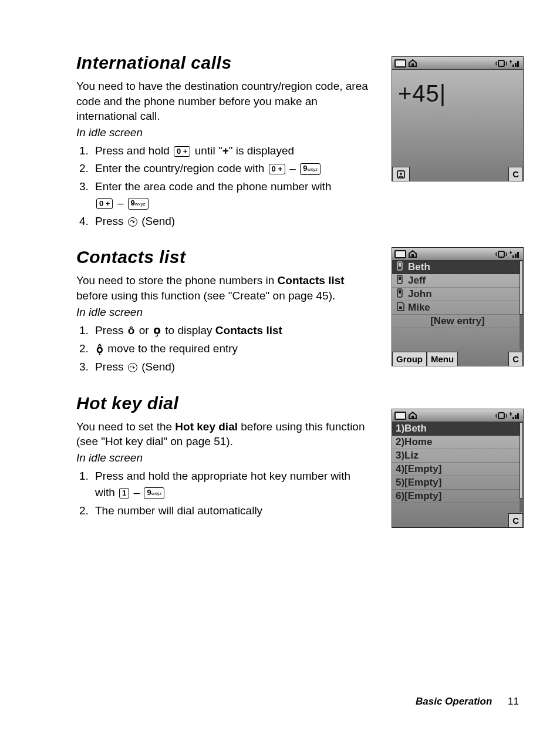 This screenshot has width=560, height=731. Describe the element at coordinates (458, 358) in the screenshot. I see `softkey-bar: Group Menu C` at that location.